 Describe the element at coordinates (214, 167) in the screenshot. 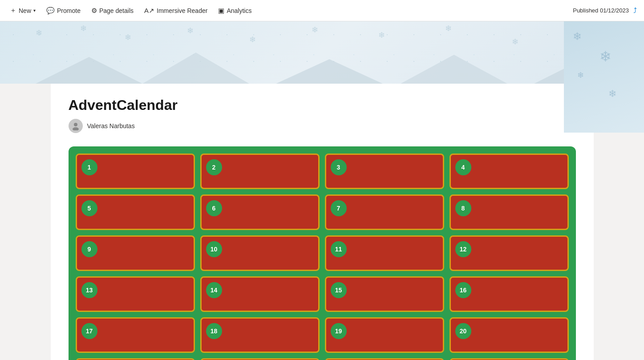

I see `day-badge-2: 2` at that location.